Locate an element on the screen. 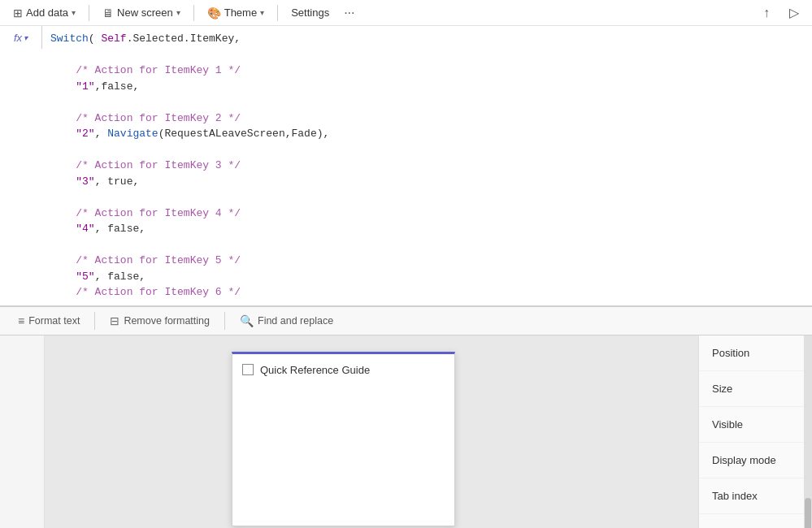 The height and width of the screenshot is (528, 812). right-panel-position: Position is located at coordinates (751, 353).